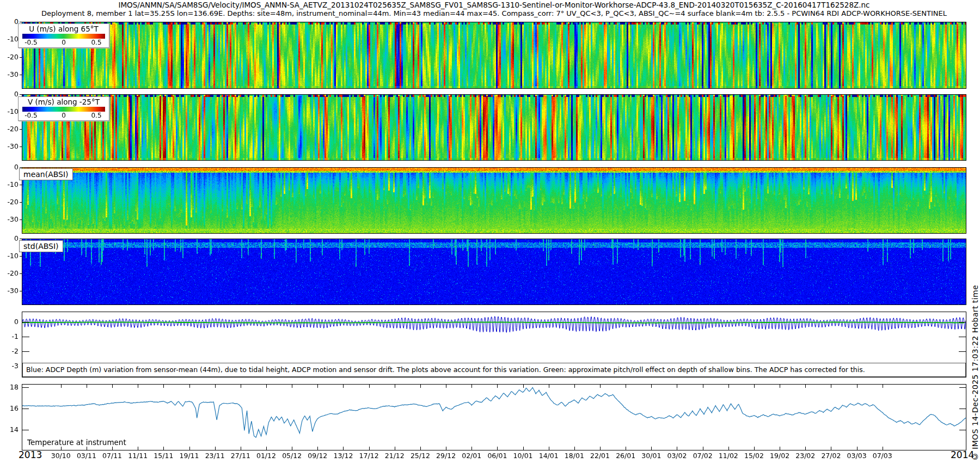  I want to click on plot-title-filename: IMOS/ANMN/SA/SAM8SG/Velocity/IMOS_ANMN-S…, so click(494, 5).